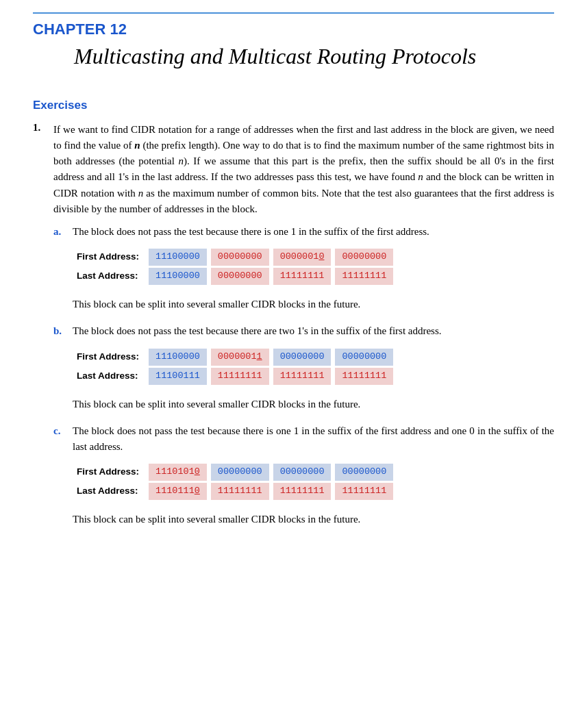  Describe the element at coordinates (314, 267) in the screenshot. I see `sub-a-address-table: First Address: 11100000 00000000 0000001…` at that location.